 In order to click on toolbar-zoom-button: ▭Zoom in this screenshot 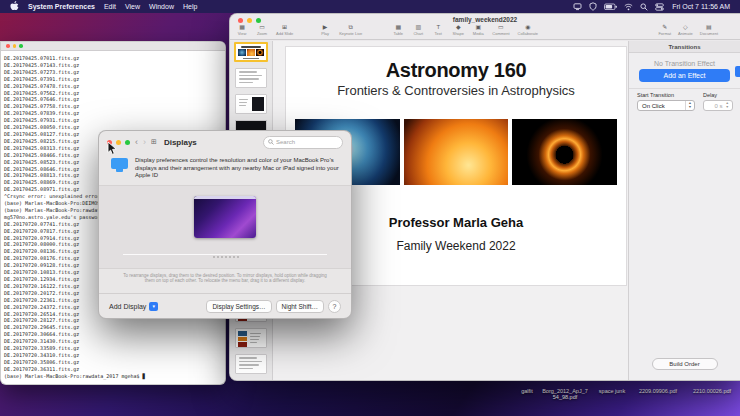, I will do `click(262, 30)`.